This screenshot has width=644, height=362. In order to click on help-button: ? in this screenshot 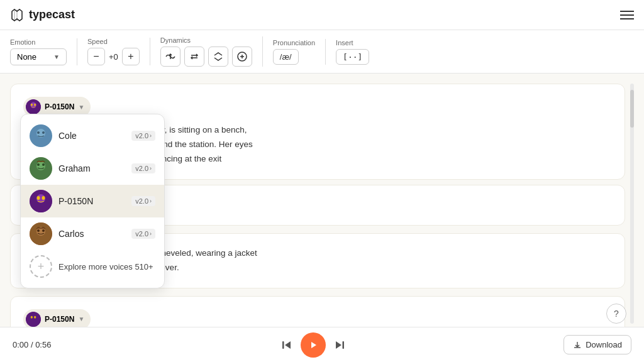, I will do `click(616, 314)`.